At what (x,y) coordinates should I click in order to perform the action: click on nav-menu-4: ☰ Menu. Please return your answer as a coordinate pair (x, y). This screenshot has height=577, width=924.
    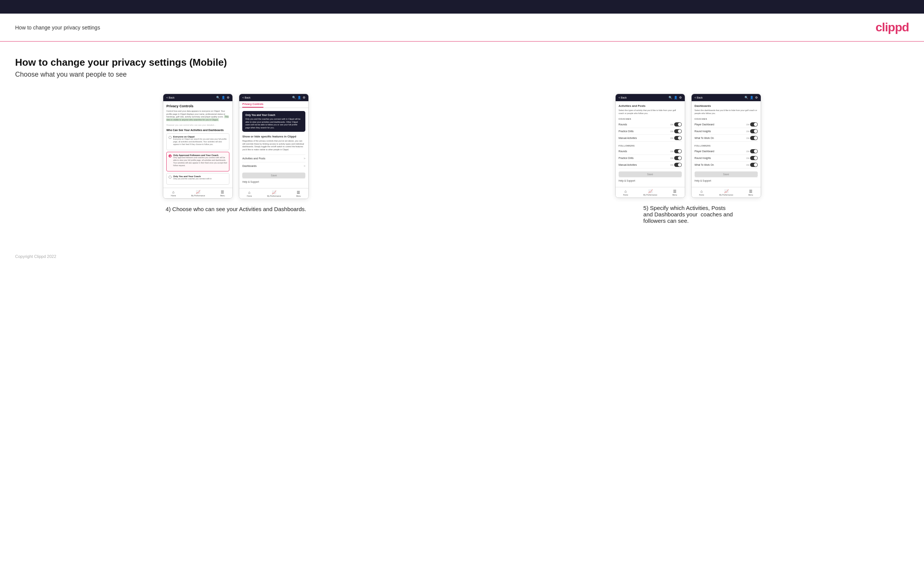
    Looking at the image, I should click on (751, 193).